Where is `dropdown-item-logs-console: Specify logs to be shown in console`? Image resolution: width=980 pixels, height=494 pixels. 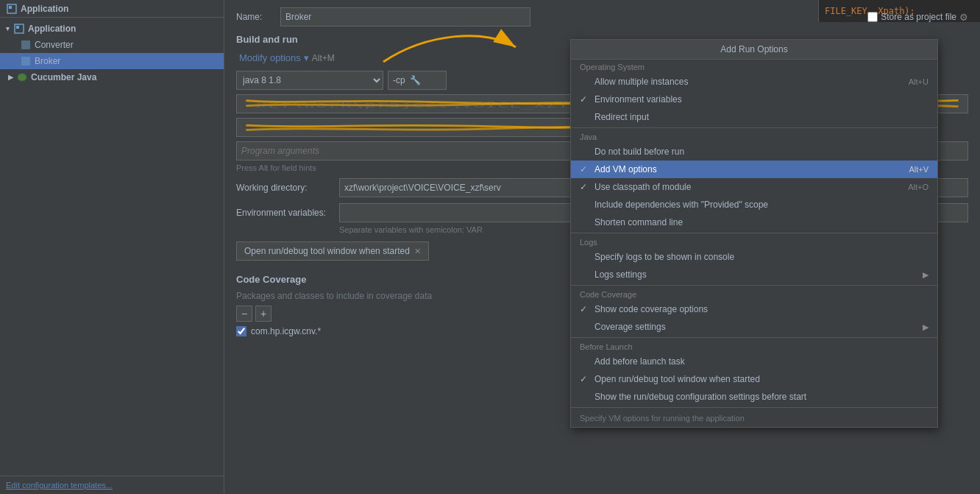 dropdown-item-logs-console: Specify logs to be shown in console is located at coordinates (754, 257).